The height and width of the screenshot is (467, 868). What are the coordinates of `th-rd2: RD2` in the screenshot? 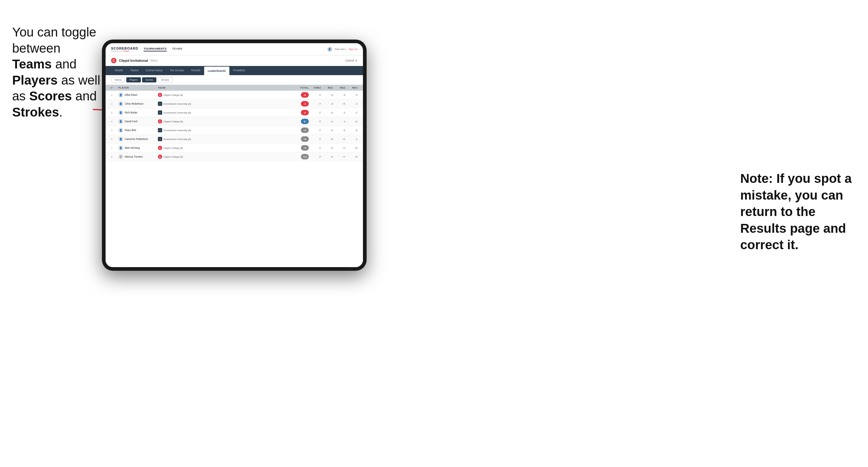 It's located at (339, 88).